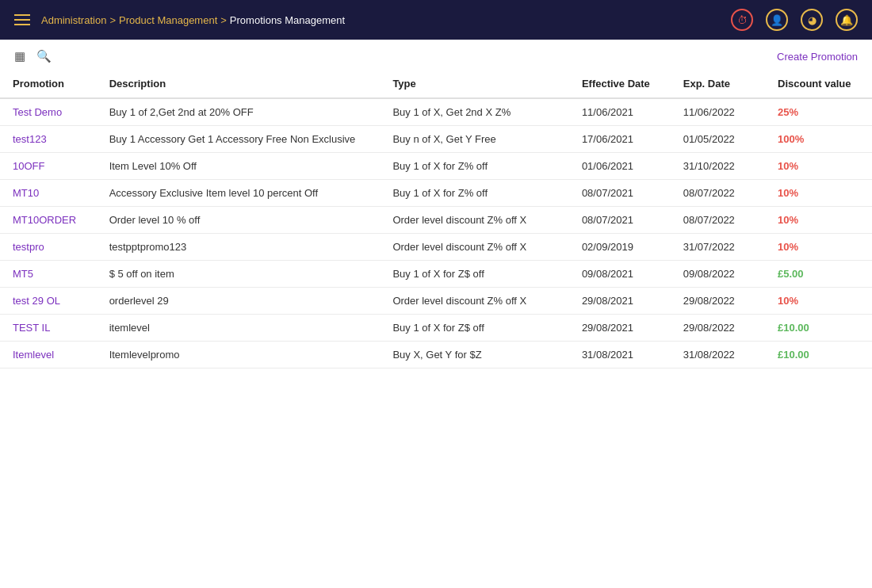 The height and width of the screenshot is (588, 872). I want to click on col-header-promotion: Promotion, so click(48, 84).